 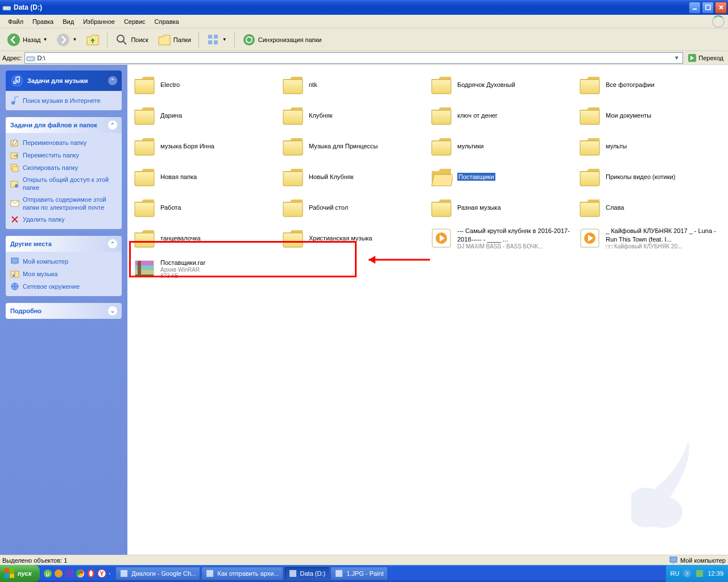 What do you see at coordinates (307, 573) in the screenshot?
I see `taskbar-task: Data (D:)` at bounding box center [307, 573].